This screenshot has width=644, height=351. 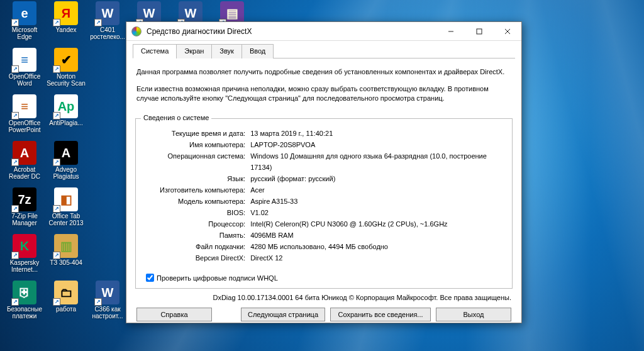 I want to click on minimize-button, so click(x=450, y=31).